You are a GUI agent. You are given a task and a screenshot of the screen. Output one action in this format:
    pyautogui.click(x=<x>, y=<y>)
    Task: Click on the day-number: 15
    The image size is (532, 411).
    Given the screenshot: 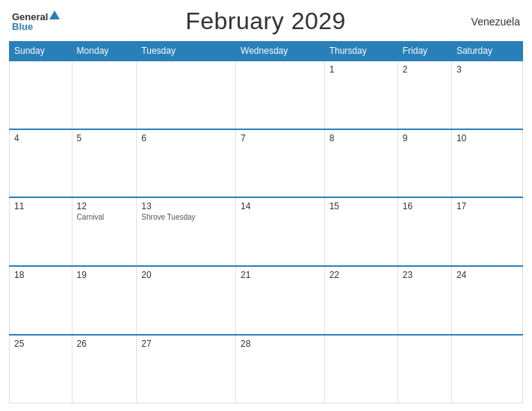 What is the action you would take?
    pyautogui.click(x=362, y=206)
    